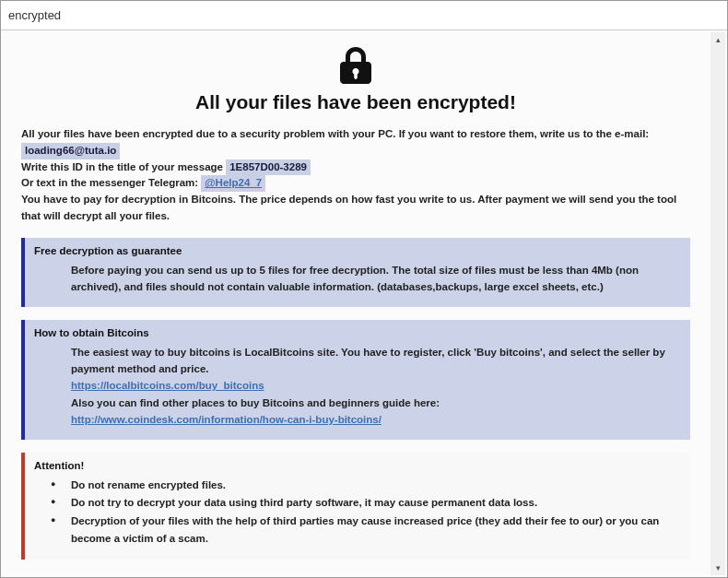  What do you see at coordinates (358, 251) in the screenshot?
I see `box1-title: Free decryption as guarantee` at bounding box center [358, 251].